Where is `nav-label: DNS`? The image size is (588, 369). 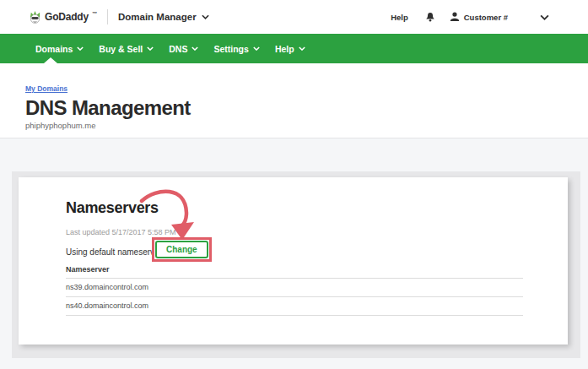 nav-label: DNS is located at coordinates (178, 49).